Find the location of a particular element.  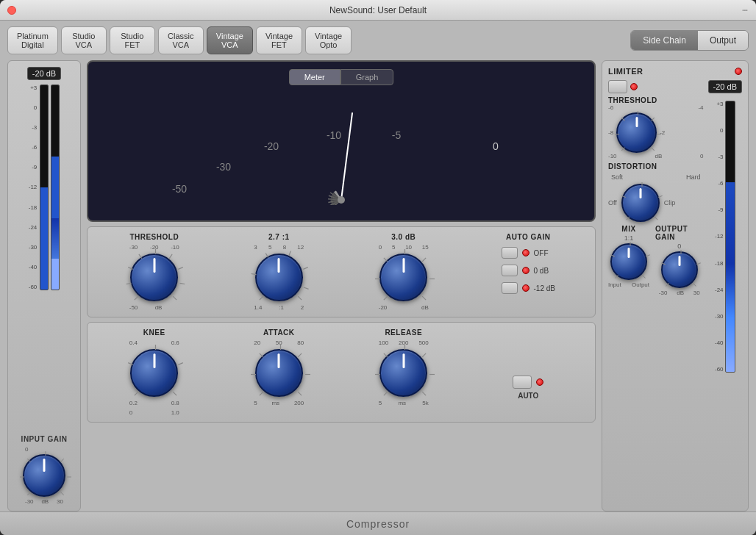

svg-text: -10 is located at coordinates (334, 135).